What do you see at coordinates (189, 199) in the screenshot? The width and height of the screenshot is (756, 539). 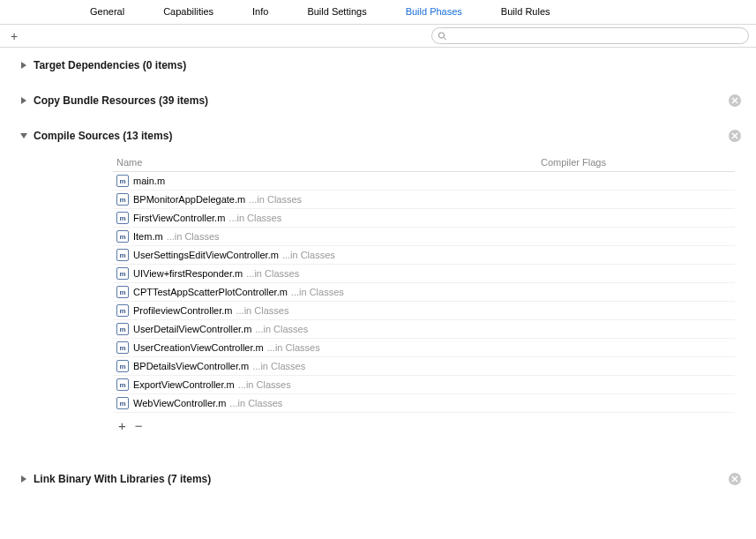 I see `file-name: BPMonitorAppDelegate.m` at bounding box center [189, 199].